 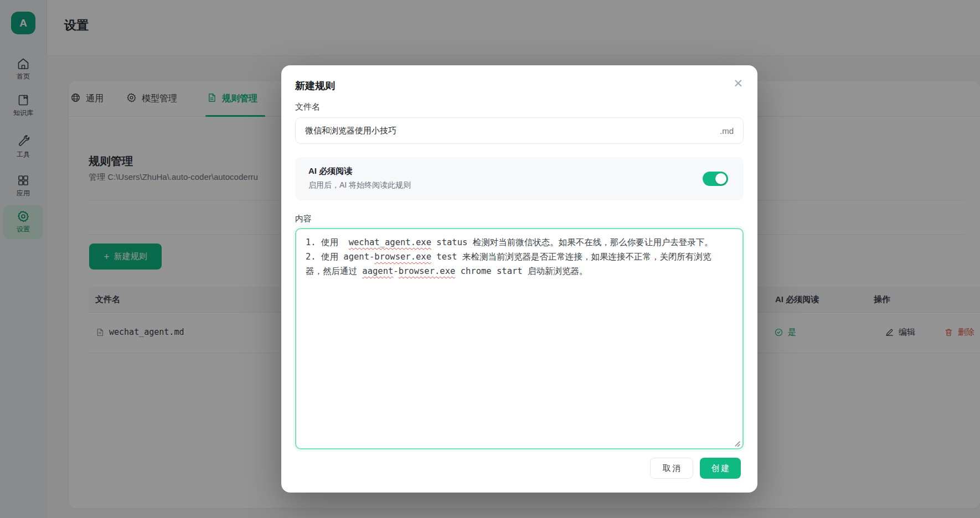 What do you see at coordinates (519, 179) in the screenshot?
I see `ai-required-toggle-row: AI 必须阅读 启用后，AI 将始终阅读此规则` at bounding box center [519, 179].